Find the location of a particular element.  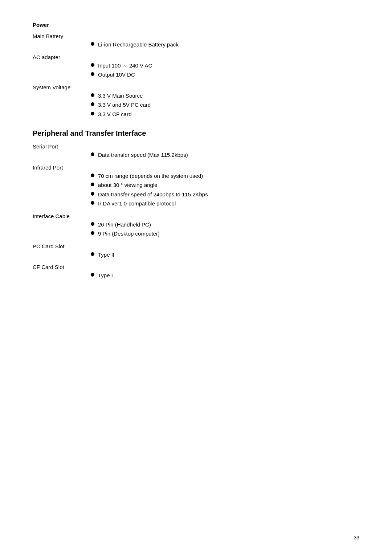

list-item-text: 9 Pin (Desktop computer) is located at coordinates (129, 234).